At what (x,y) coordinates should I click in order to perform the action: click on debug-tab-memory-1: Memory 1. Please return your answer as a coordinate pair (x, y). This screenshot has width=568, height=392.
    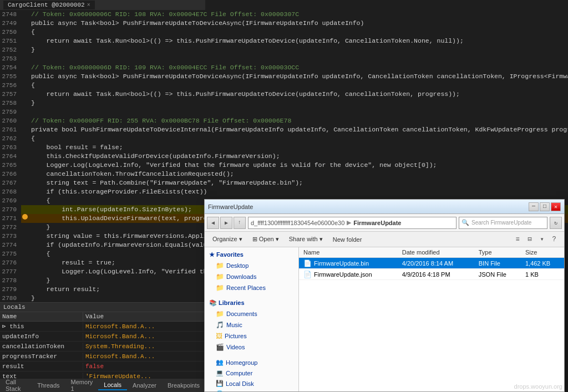
    Looking at the image, I should click on (82, 385).